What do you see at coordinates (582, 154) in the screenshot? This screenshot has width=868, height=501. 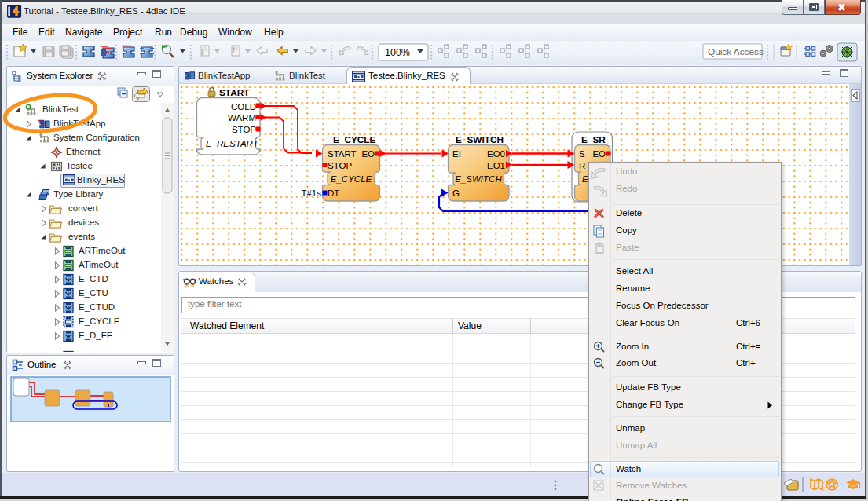 I see `svg-text: S` at bounding box center [582, 154].